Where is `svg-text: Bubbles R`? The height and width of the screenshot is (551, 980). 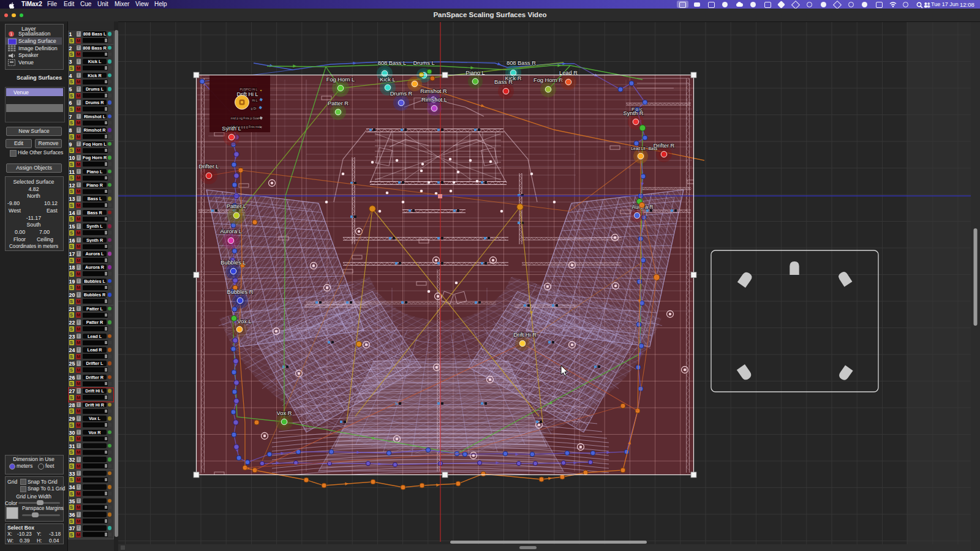 svg-text: Bubbles R is located at coordinates (240, 292).